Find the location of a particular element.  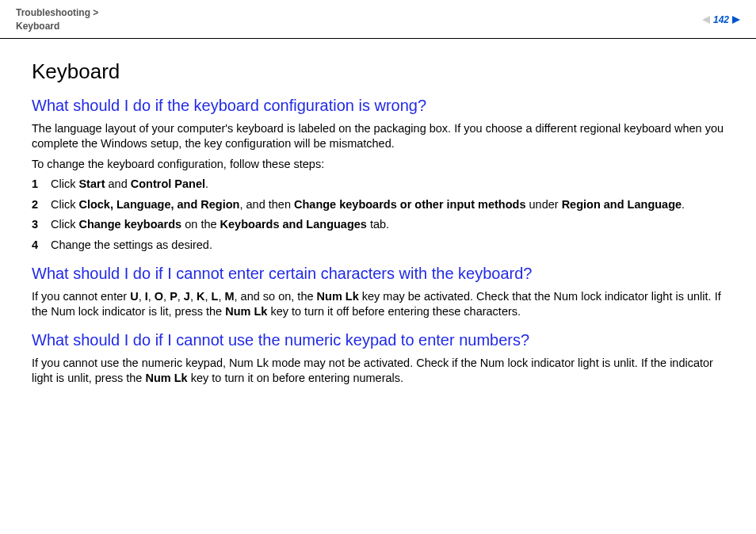

step-item: 2 Click Clock, Language, and Region, and… is located at coordinates (378, 205).